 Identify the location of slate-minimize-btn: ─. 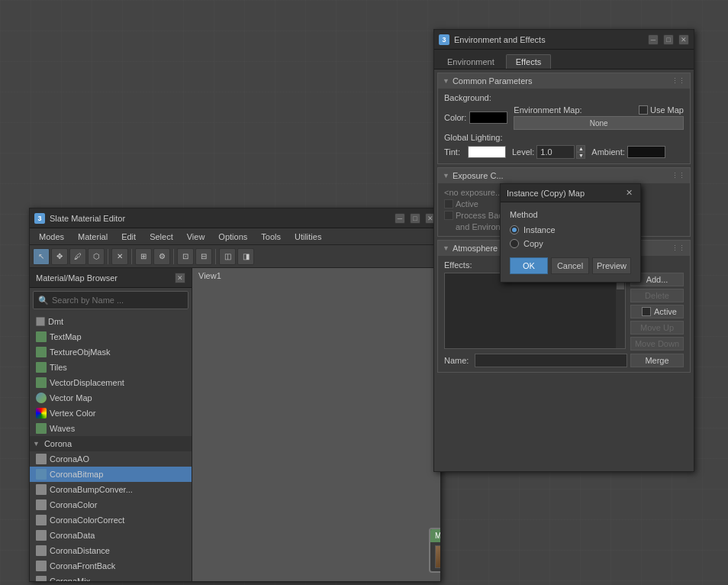
(400, 218).